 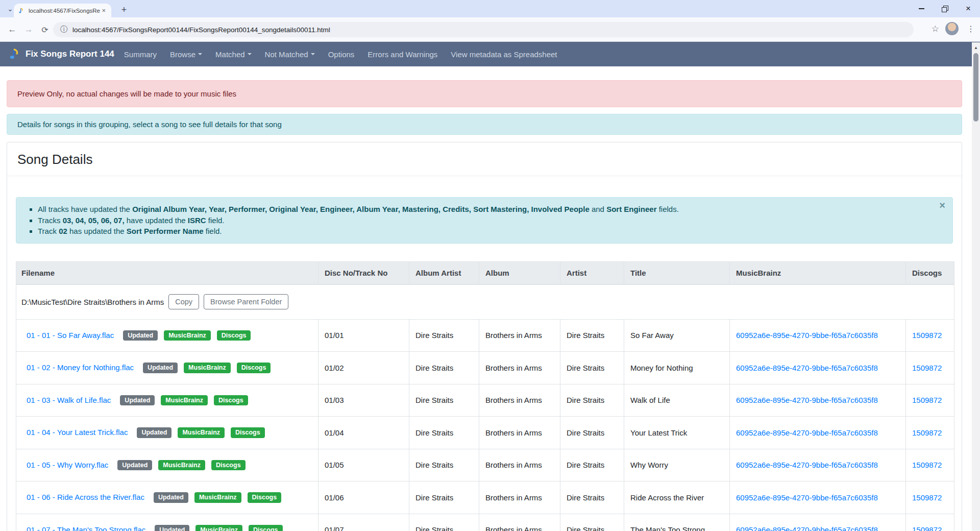 What do you see at coordinates (246, 302) in the screenshot?
I see `browse-parent-folder-button: Browse Parent Folder` at bounding box center [246, 302].